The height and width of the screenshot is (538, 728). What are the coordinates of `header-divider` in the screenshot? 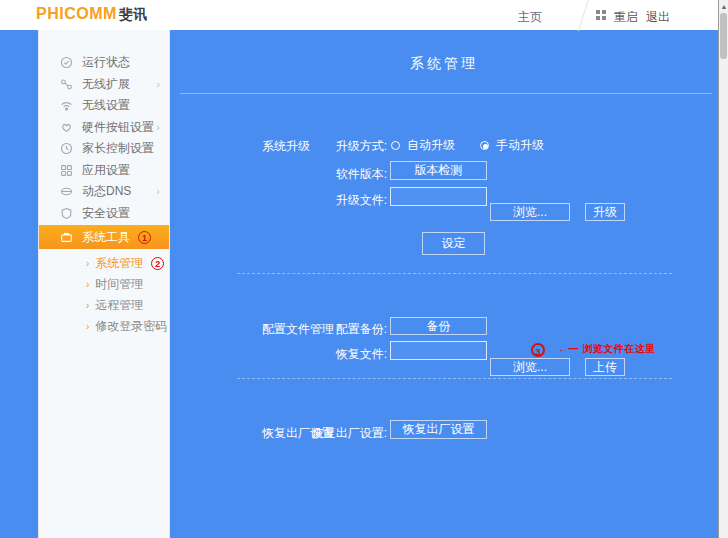 It's located at (584, 16).